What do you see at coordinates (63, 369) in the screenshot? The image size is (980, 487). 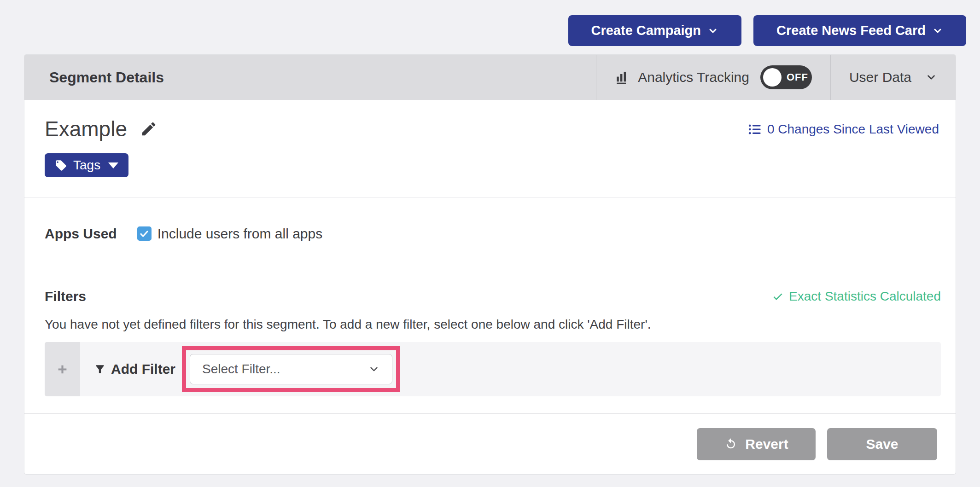 I see `add-filter-plus-button` at bounding box center [63, 369].